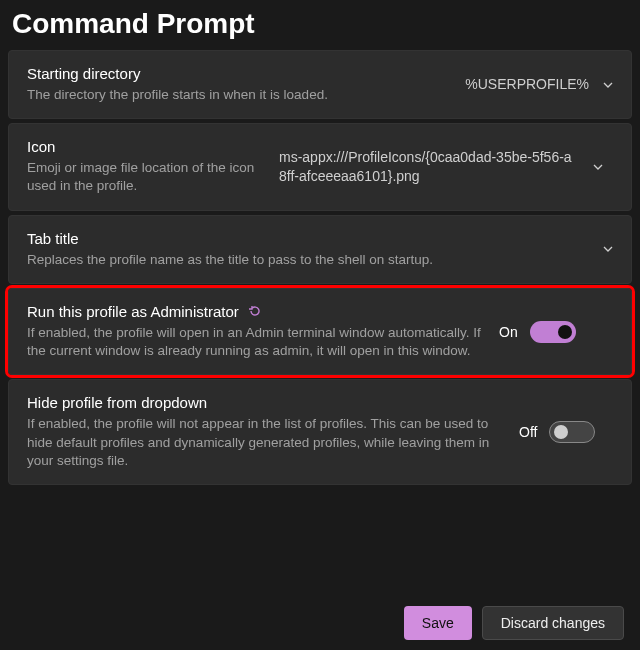  What do you see at coordinates (508, 332) in the screenshot?
I see `toggle-state-label: On` at bounding box center [508, 332].